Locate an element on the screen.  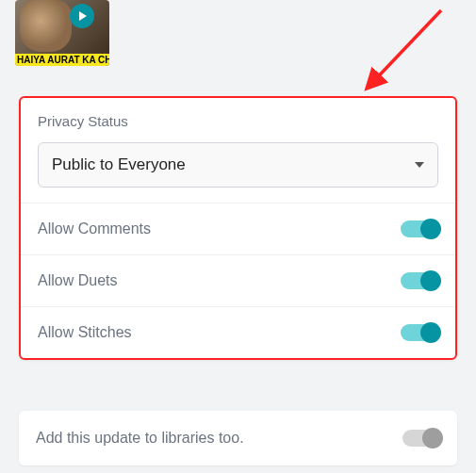
thumbnail-caption: HAIYA AURAT KA CH is located at coordinates (62, 60).